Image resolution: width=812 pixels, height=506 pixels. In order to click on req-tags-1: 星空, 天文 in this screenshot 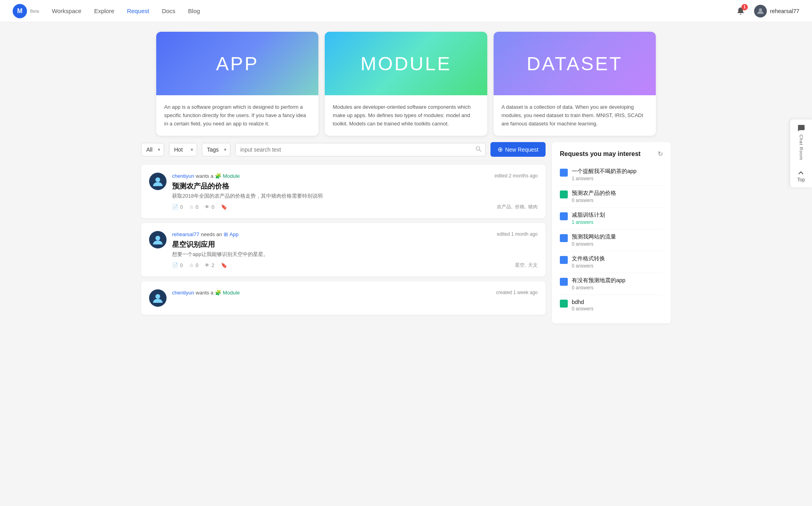, I will do `click(527, 265)`.